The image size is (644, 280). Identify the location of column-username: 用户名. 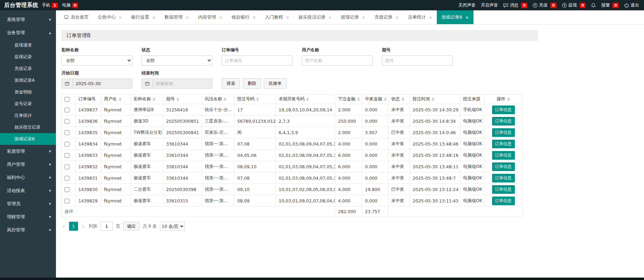
(116, 99).